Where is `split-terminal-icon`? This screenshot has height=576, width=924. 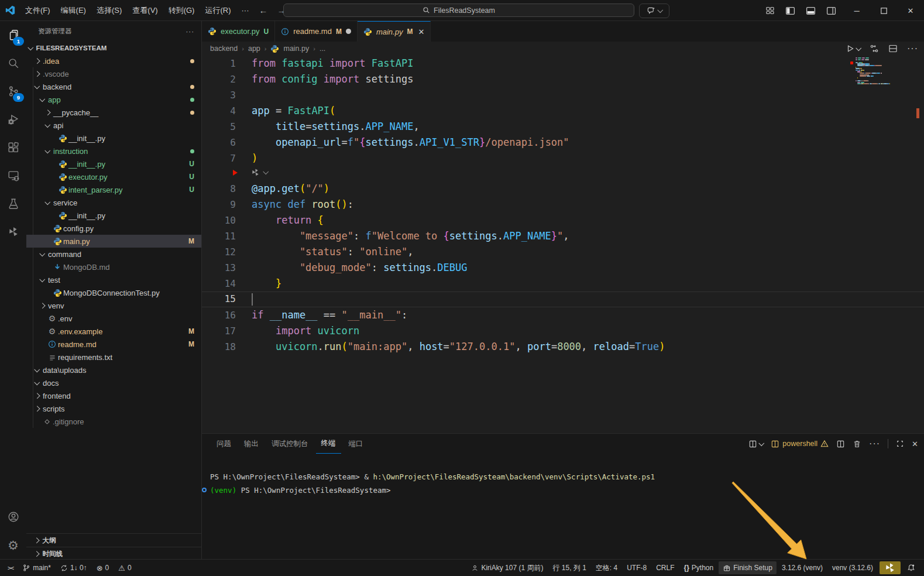
split-terminal-icon is located at coordinates (840, 444).